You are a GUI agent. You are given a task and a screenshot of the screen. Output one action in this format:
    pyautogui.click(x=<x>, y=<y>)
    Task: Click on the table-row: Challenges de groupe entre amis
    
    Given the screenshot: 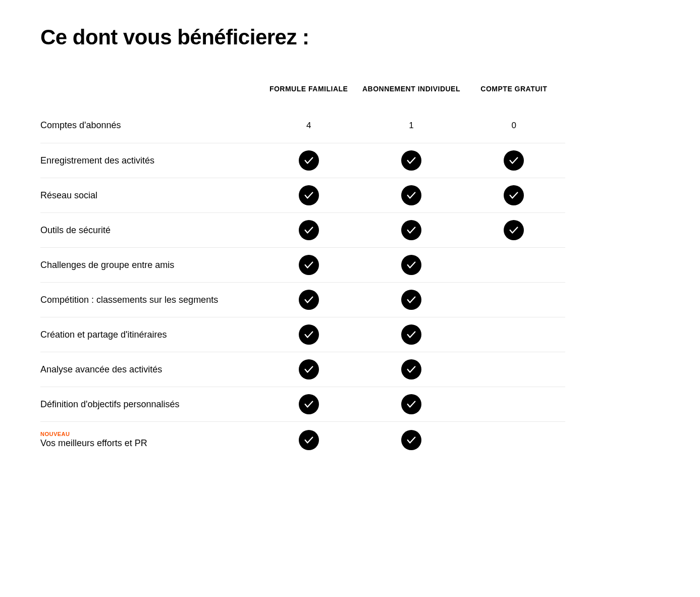 What is the action you would take?
    pyautogui.click(x=303, y=264)
    